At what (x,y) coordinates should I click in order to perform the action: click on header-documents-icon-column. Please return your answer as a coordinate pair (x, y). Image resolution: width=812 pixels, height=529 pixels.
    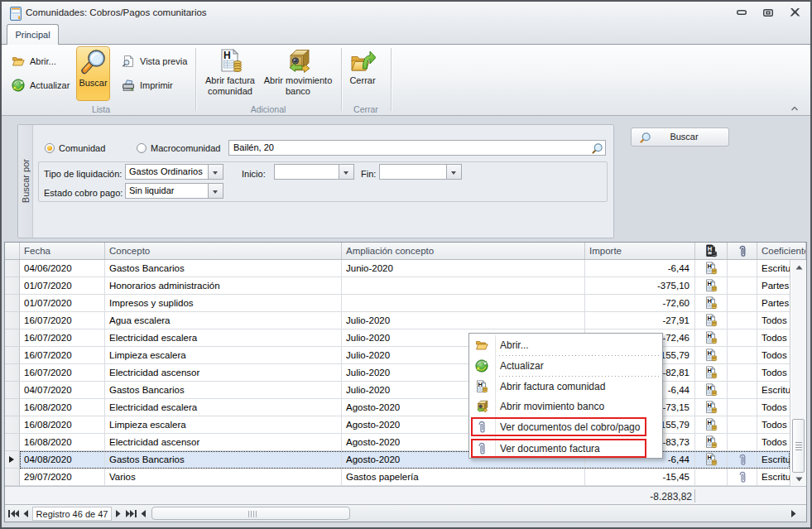
    Looking at the image, I should click on (742, 251).